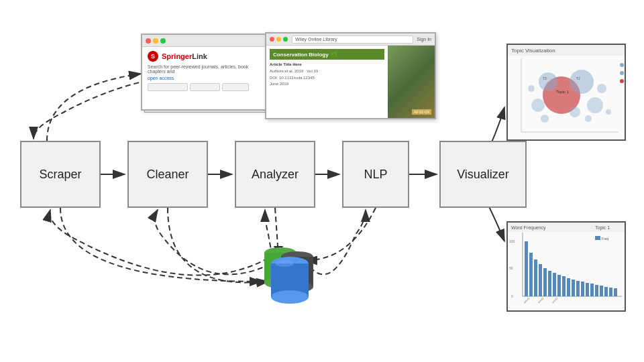  Describe the element at coordinates (622, 81) in the screenshot. I see `legend-dot3` at that location.